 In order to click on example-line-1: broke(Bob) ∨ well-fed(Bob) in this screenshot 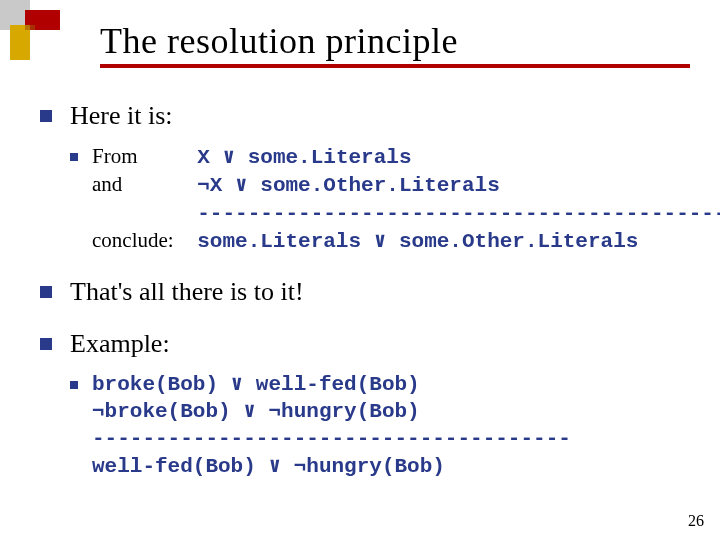, I will do `click(332, 384)`.